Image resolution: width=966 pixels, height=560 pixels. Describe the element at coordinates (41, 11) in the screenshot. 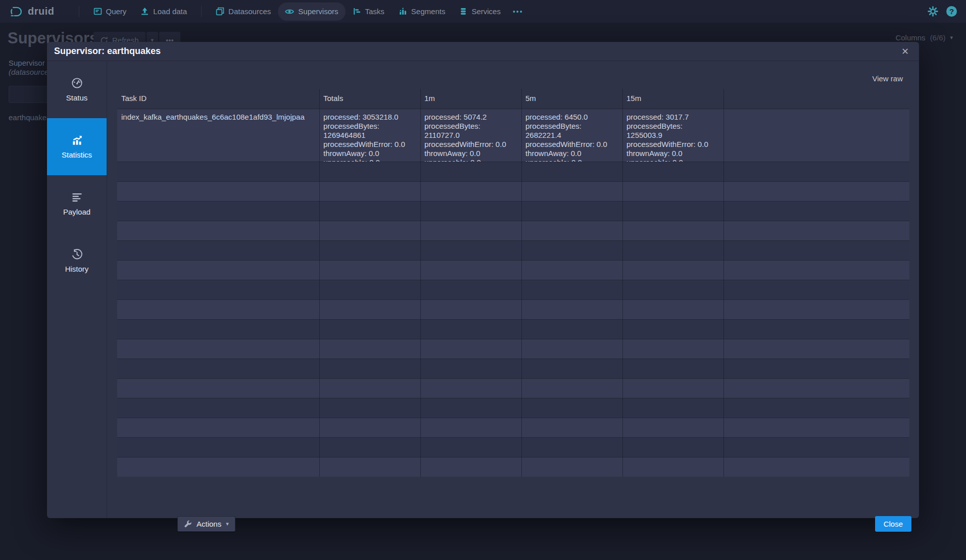

I see `logo-text: druid` at that location.